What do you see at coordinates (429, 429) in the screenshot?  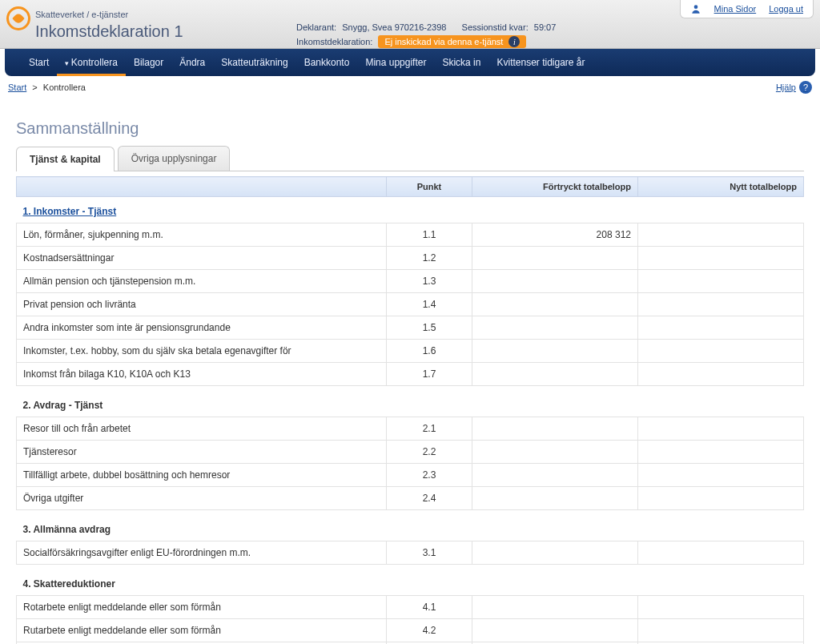 I see `row-punkt: 2.1` at bounding box center [429, 429].